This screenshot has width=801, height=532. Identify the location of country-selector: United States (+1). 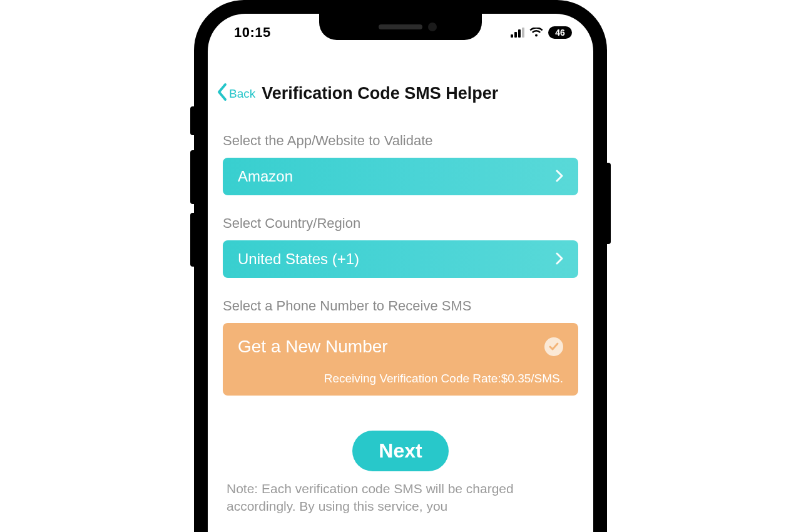
(400, 259).